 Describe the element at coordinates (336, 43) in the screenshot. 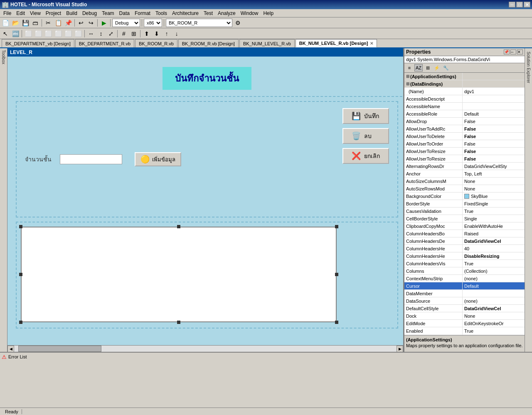

I see `tab-bk-level-design: BK_NUM_LEVEL_R.vb [Design] ✕` at that location.